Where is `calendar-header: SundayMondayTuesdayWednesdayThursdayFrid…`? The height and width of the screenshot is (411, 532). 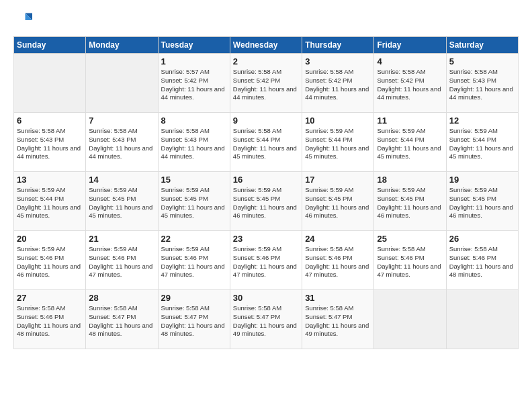 calendar-header: SundayMondayTuesdayWednesdayThursdayFrid… is located at coordinates (266, 46).